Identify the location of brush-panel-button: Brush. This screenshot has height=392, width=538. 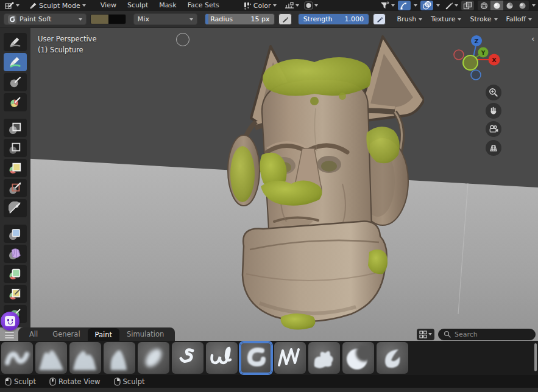
(409, 19).